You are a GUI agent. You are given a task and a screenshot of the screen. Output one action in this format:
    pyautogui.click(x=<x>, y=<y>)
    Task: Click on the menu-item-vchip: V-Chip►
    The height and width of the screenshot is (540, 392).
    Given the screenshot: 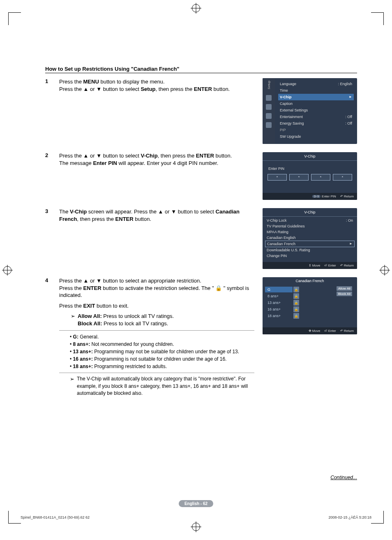 What is the action you would take?
    pyautogui.click(x=316, y=97)
    